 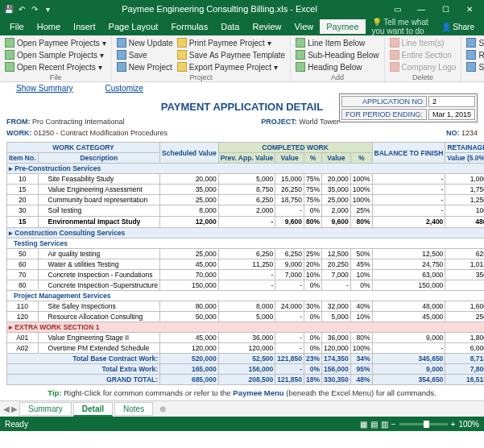 What do you see at coordinates (246, 285) in the screenshot?
I see `table-row: 80Concrete Inspection -Superstructure150…` at bounding box center [246, 285].